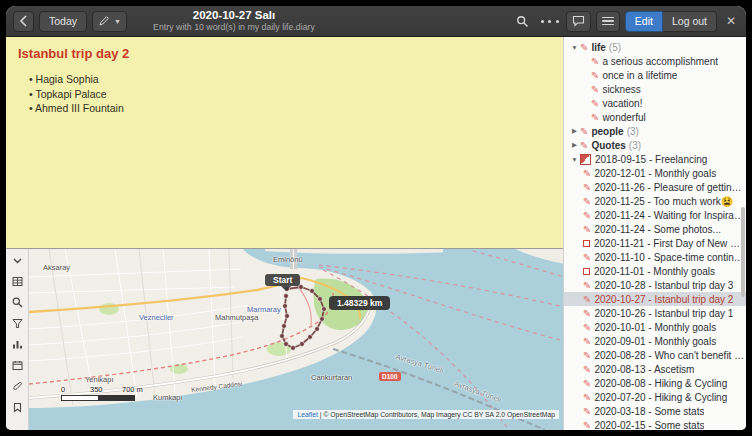 This screenshot has height=436, width=752. What do you see at coordinates (578, 21) in the screenshot?
I see `chat-bubble-icon` at bounding box center [578, 21].